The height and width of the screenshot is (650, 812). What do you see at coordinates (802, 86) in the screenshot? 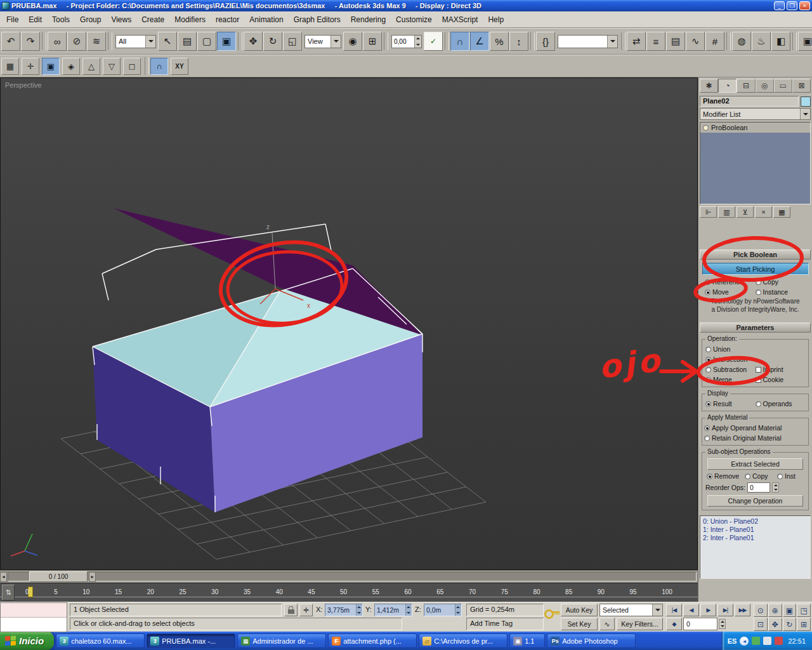
I see `tab-utilities: ⊠` at bounding box center [802, 86].